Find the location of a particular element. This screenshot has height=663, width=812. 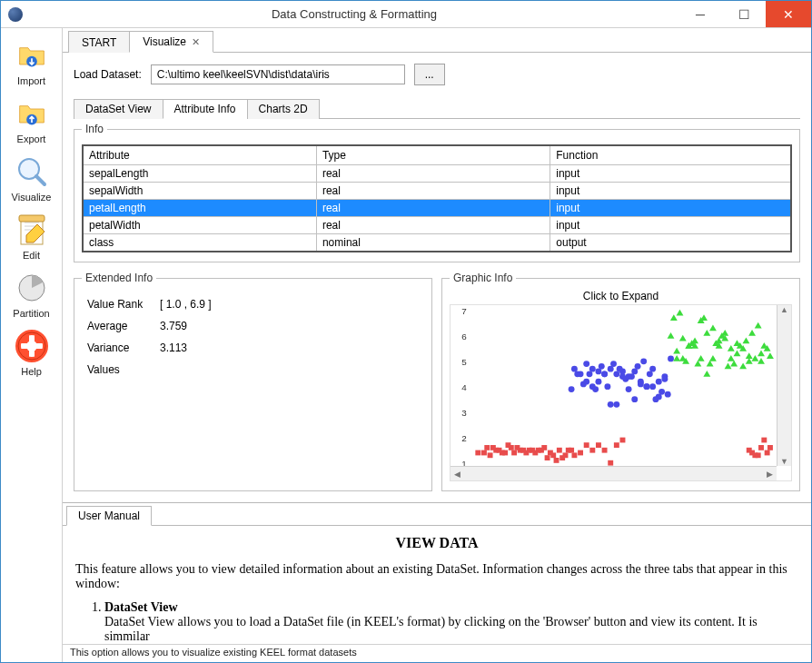

partition-icon is located at coordinates (32, 288).